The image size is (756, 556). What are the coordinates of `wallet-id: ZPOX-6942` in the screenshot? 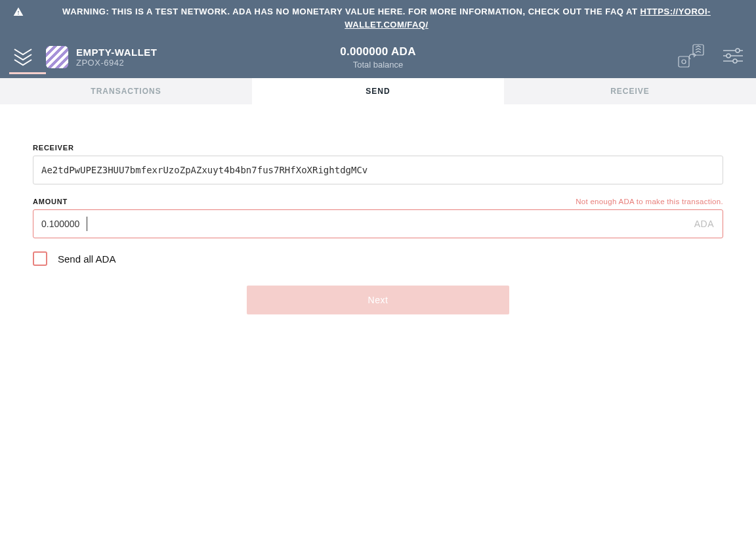 It's located at (117, 63).